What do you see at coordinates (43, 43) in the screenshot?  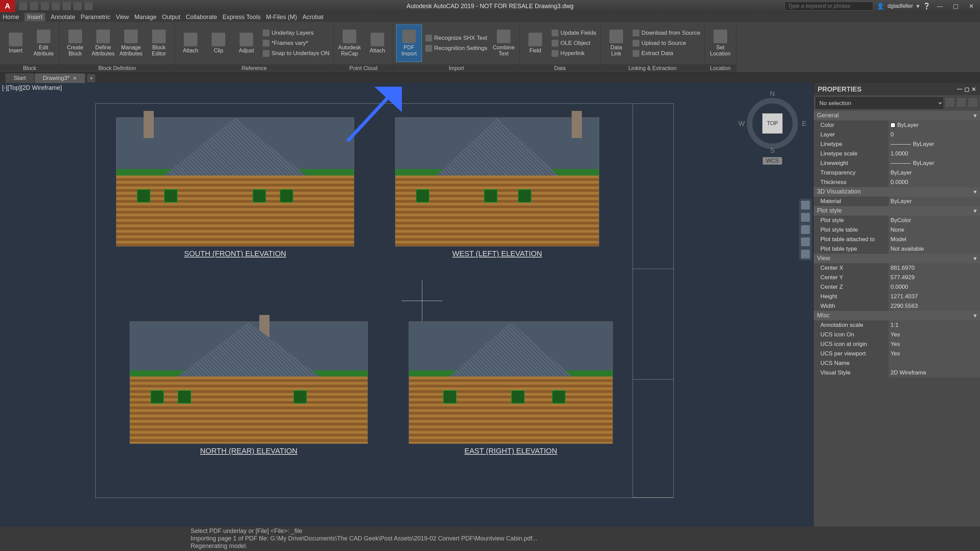 I see `ribbon-edit-attribute-button: EditAttribute` at bounding box center [43, 43].